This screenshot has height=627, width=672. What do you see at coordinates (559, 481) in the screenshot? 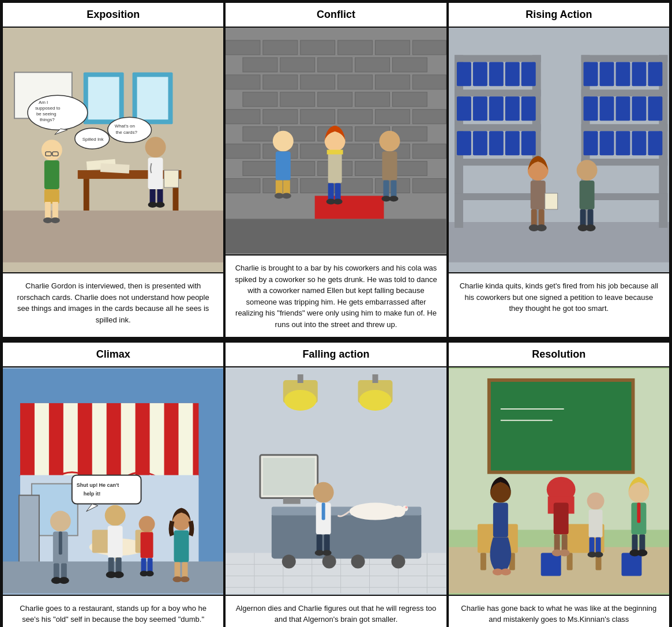
I see `image-resolution` at bounding box center [559, 481].